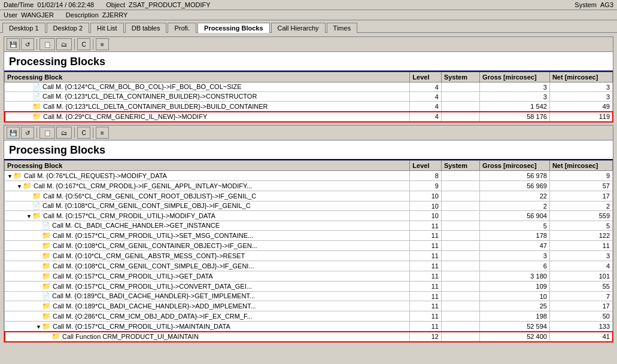  What do you see at coordinates (580, 106) in the screenshot?
I see `cell-net: 49` at bounding box center [580, 106].